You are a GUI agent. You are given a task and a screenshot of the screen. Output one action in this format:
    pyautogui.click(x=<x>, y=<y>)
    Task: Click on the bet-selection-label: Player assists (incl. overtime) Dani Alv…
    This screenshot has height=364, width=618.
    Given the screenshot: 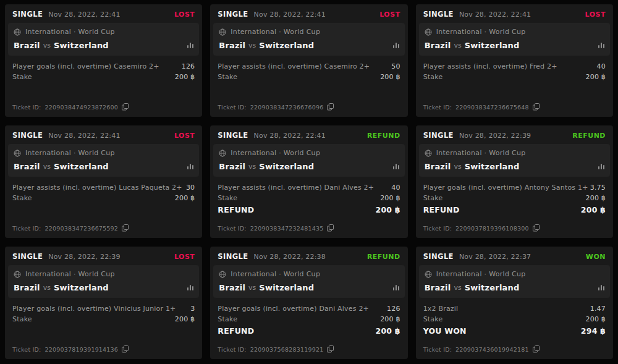 What is the action you would take?
    pyautogui.click(x=295, y=188)
    